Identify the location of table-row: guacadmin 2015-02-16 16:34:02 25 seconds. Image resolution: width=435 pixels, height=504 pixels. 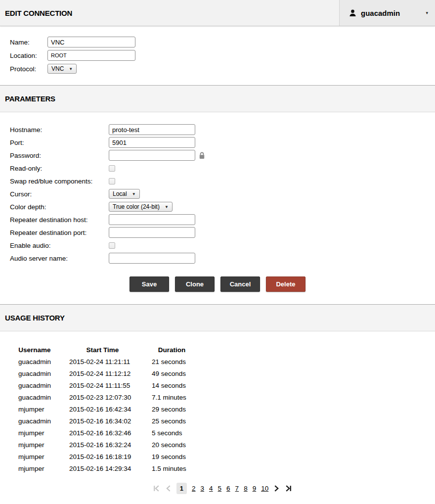
(104, 421).